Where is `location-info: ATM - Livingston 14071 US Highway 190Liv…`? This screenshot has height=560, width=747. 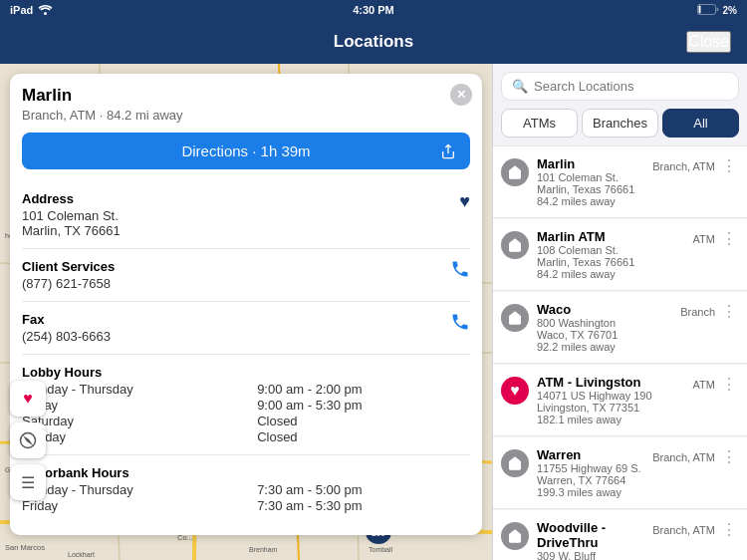 location-info: ATM - Livingston 14071 US Highway 190Liv… is located at coordinates (612, 401).